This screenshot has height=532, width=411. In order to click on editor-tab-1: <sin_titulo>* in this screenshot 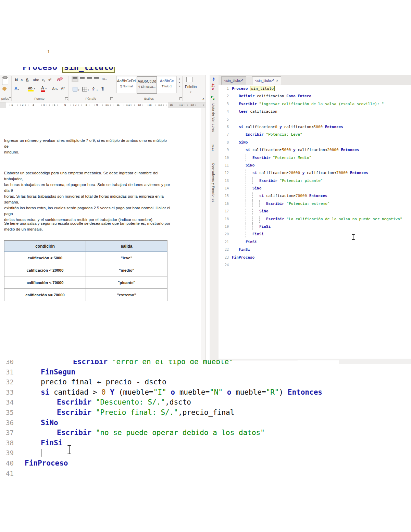, I will do `click(234, 81)`.